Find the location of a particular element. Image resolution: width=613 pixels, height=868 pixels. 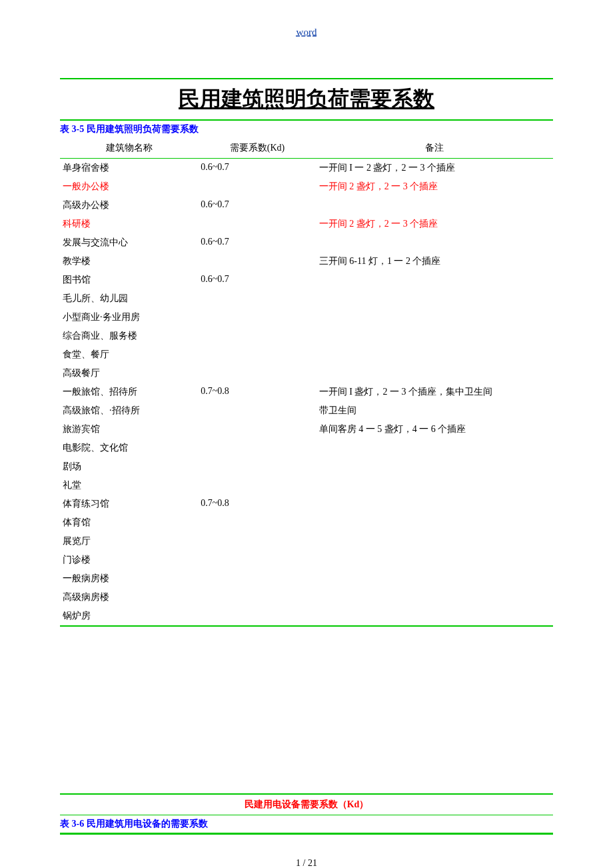

cell-name: 图书馆 is located at coordinates (129, 280).